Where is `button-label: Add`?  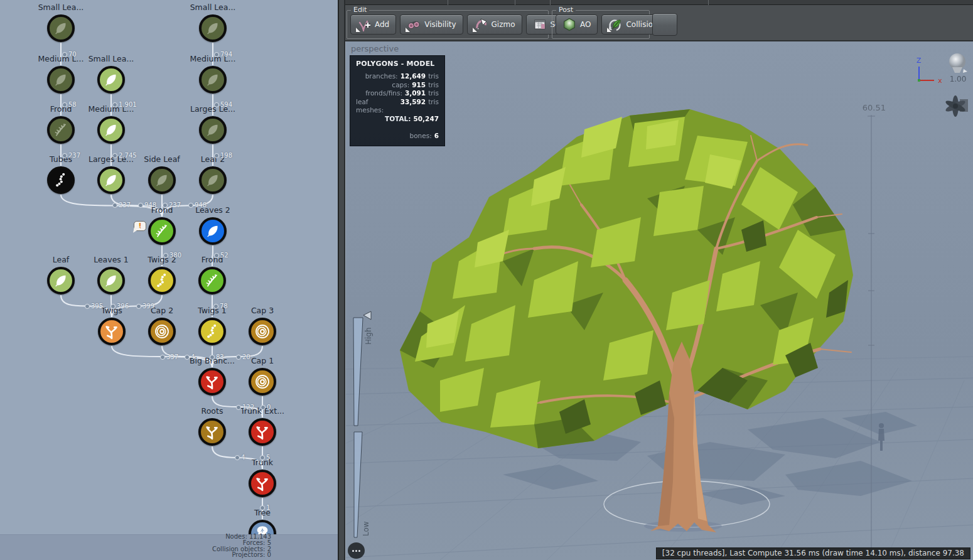 button-label: Add is located at coordinates (382, 24).